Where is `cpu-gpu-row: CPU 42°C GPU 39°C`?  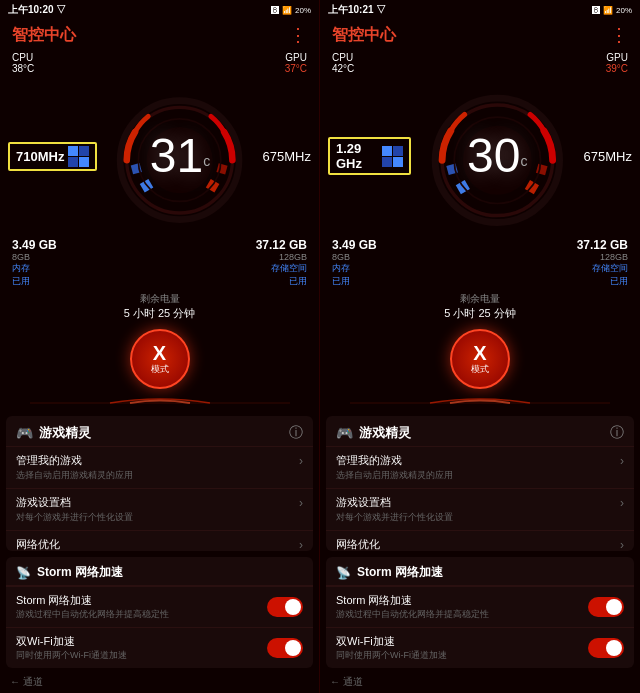
cpu-gpu-row: CPU 42°C GPU 39°C is located at coordinates (480, 63).